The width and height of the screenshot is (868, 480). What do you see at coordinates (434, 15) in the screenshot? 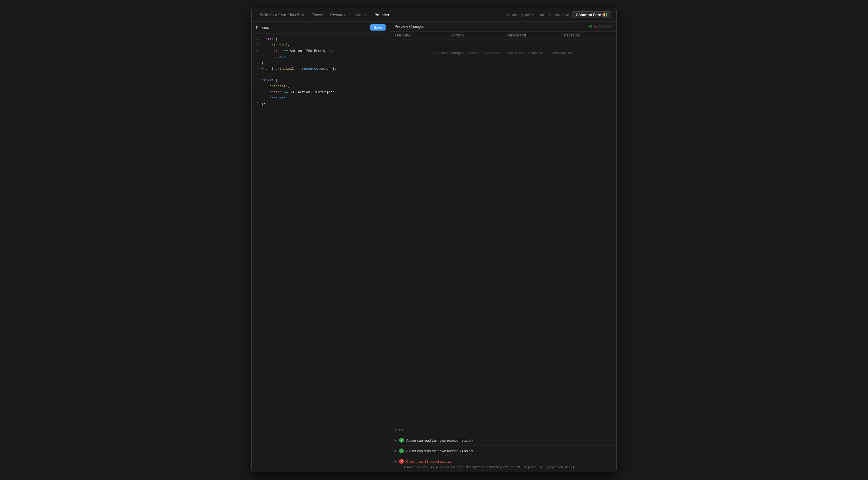
I see `nav-bar: Build-Your-Own-CloudTrailEventsResources…` at bounding box center [434, 15].